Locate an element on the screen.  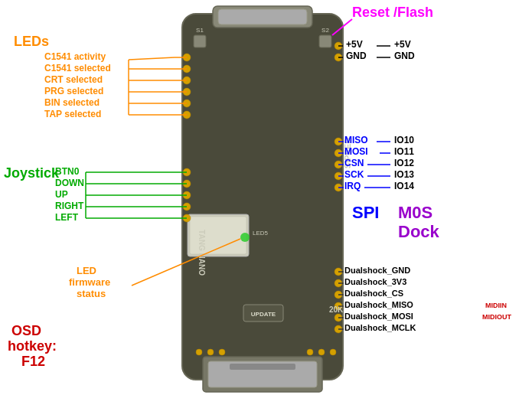
leds-header-label: LEDs is located at coordinates (31, 41).